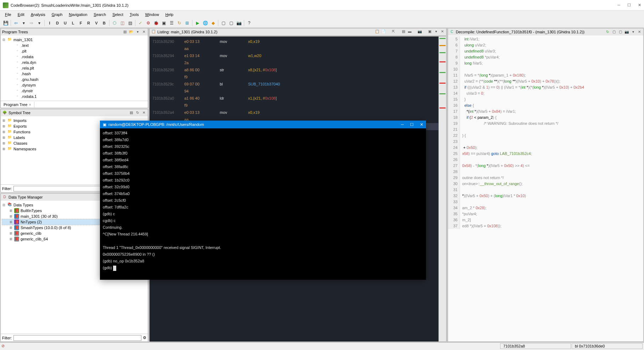  I want to click on decompile-line: 7 undefined8 uVar3;, so click(546, 51).